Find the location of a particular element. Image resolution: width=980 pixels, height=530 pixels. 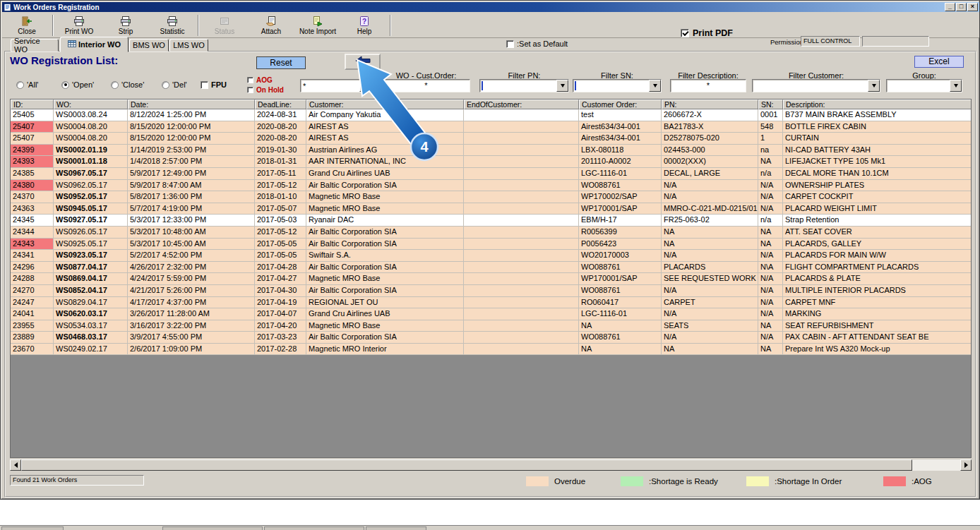

maximize-button: □ is located at coordinates (962, 7).